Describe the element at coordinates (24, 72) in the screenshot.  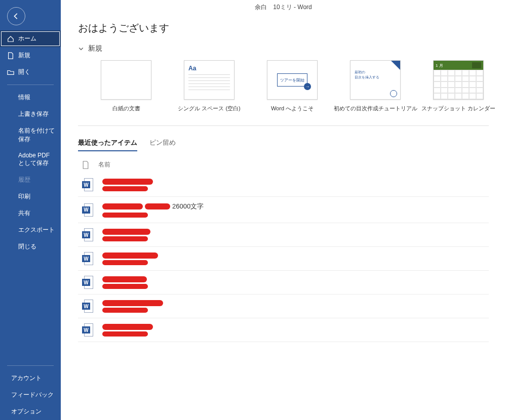
I see `nav-open-label: 開く` at that location.